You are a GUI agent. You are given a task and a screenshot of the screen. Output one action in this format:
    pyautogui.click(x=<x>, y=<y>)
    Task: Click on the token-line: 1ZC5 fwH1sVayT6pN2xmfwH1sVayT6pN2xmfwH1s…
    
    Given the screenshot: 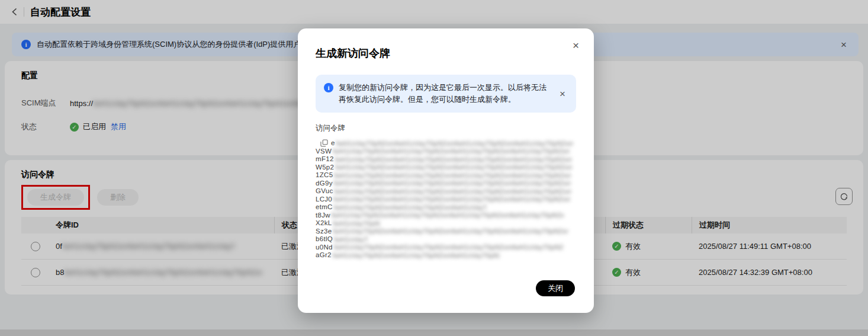 What is the action you would take?
    pyautogui.click(x=446, y=175)
    